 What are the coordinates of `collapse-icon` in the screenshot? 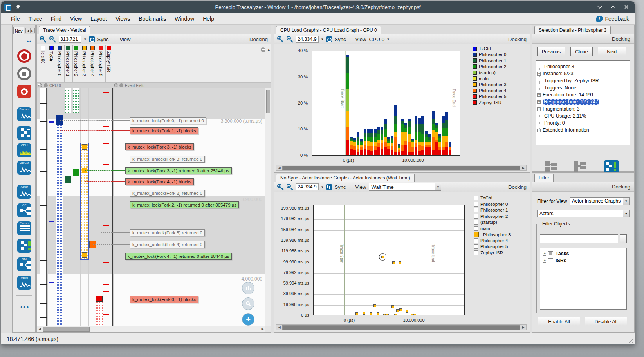 It's located at (121, 85).